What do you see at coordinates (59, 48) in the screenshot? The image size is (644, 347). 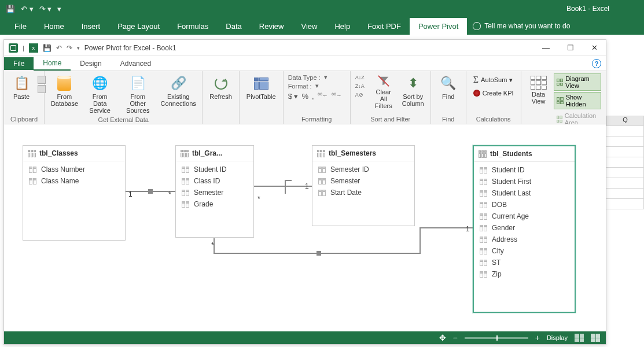 I see `undo-icon: ↶` at bounding box center [59, 48].